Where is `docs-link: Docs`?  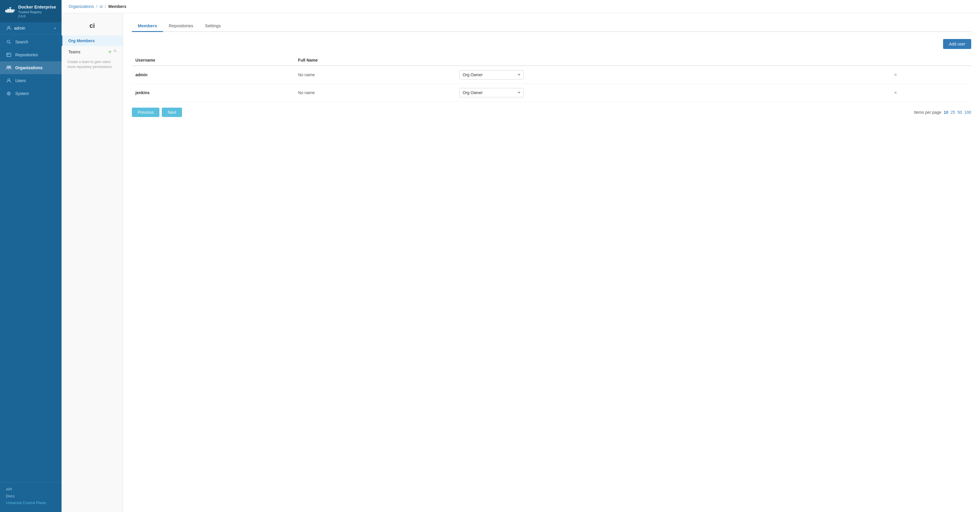 docs-link: Docs is located at coordinates (30, 496).